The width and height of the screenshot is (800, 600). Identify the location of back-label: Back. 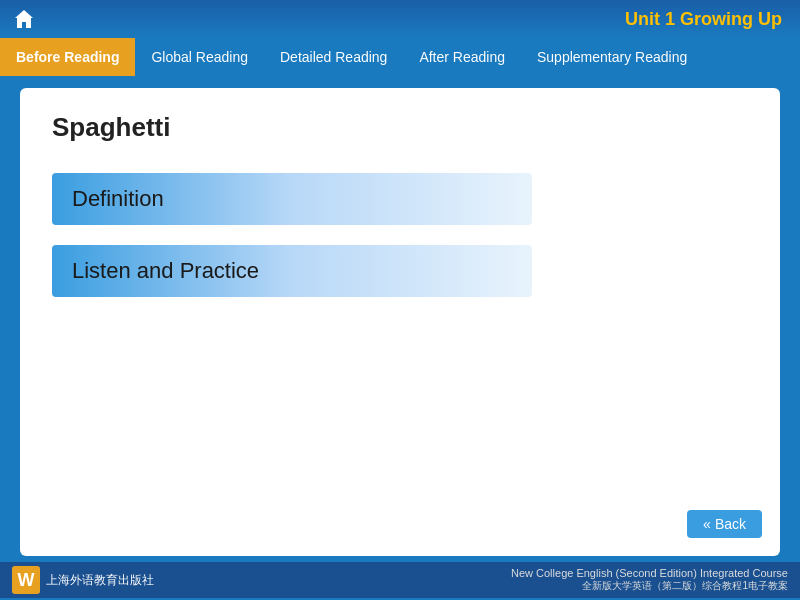
(730, 524).